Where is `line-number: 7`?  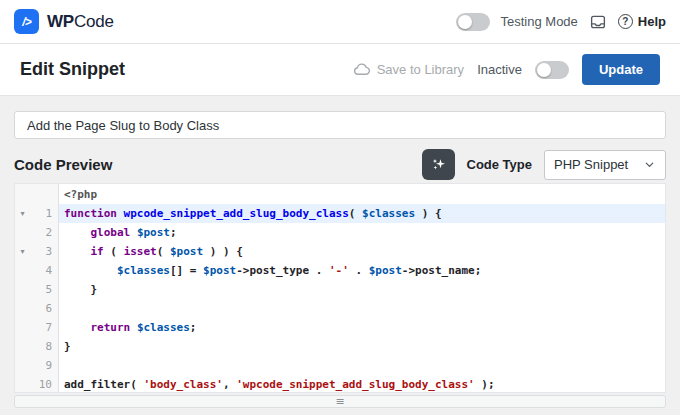
line-number: 7 is located at coordinates (41, 328).